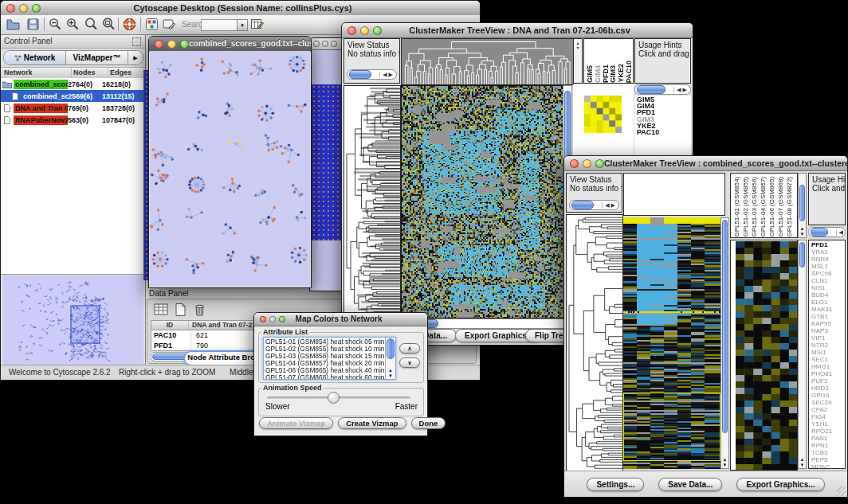 The image size is (848, 504). I want to click on treeview2-row-dendrogram, so click(595, 343).